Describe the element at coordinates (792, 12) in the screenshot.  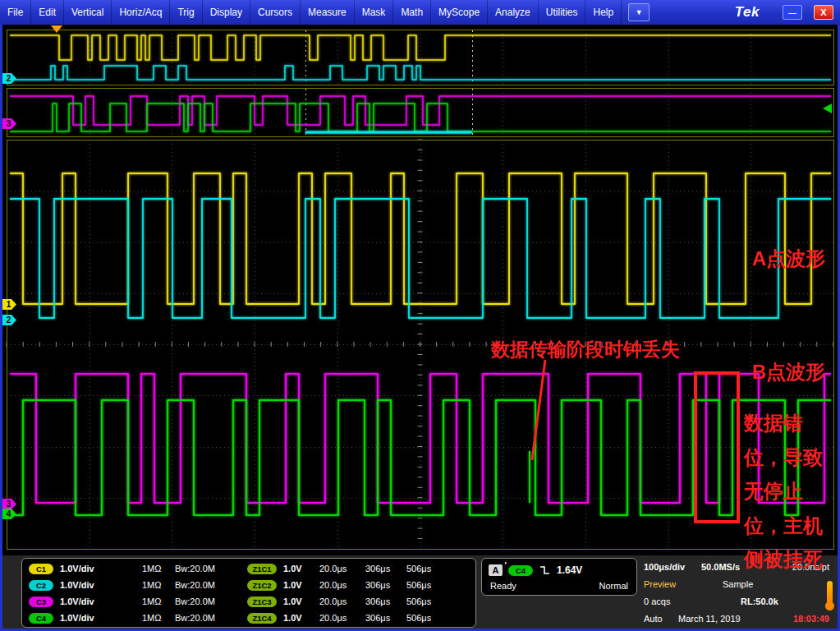
I see `minimize-button: —` at that location.